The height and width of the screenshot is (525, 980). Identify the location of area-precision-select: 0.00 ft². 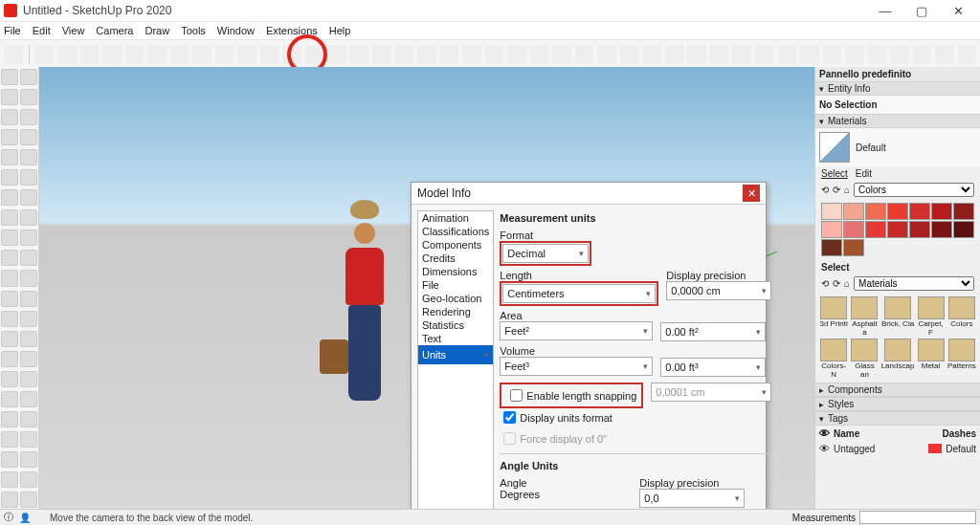
(713, 332).